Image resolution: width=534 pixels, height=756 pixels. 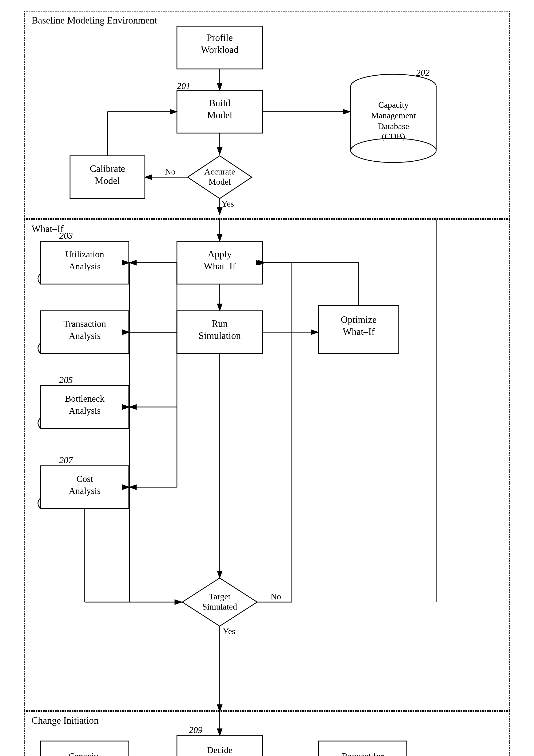 I want to click on section-change: Change Initiation Decide Corrective Acti…, so click(x=267, y=734).